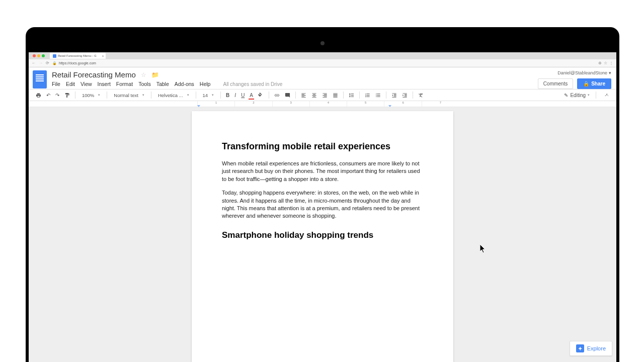 This screenshot has height=362, width=644. What do you see at coordinates (144, 75) in the screenshot?
I see `star-document-icon: ☆` at bounding box center [144, 75].